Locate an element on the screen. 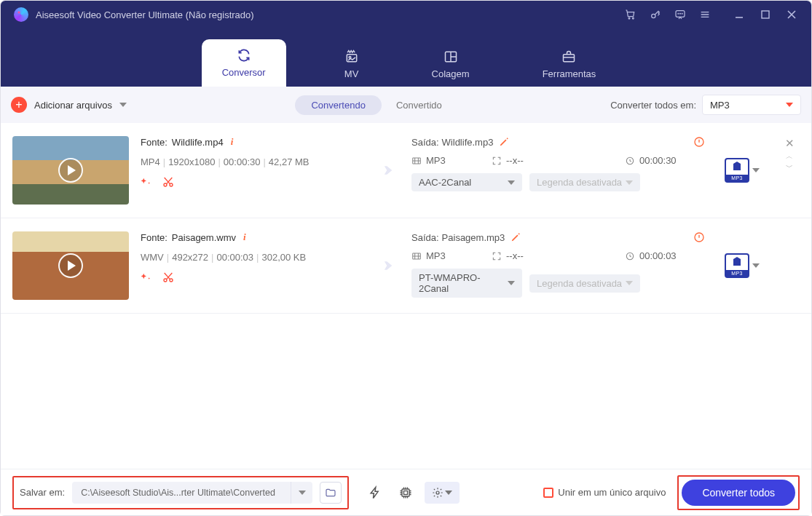 The width and height of the screenshot is (812, 516). gear-icon is located at coordinates (438, 493).